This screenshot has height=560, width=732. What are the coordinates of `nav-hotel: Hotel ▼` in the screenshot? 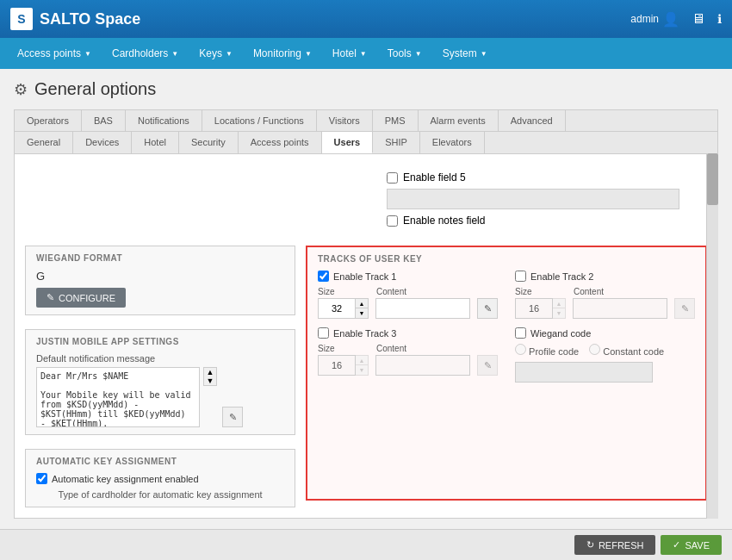 It's located at (350, 53).